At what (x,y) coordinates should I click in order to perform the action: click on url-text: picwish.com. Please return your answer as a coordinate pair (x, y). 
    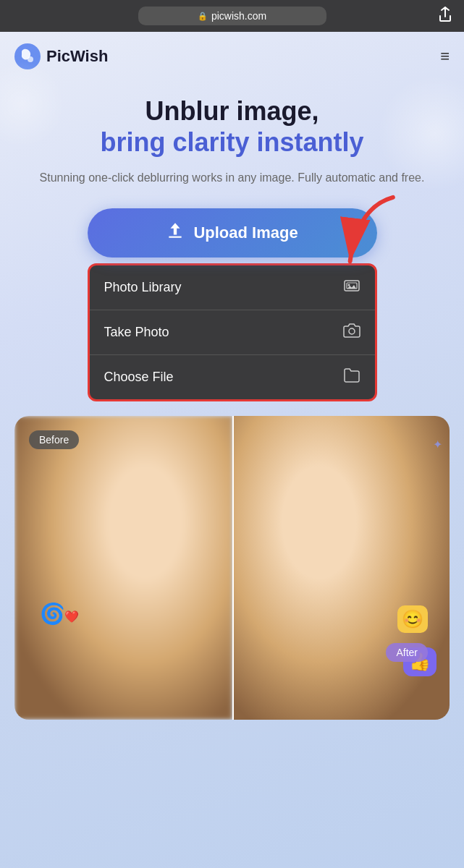
    Looking at the image, I should click on (239, 16).